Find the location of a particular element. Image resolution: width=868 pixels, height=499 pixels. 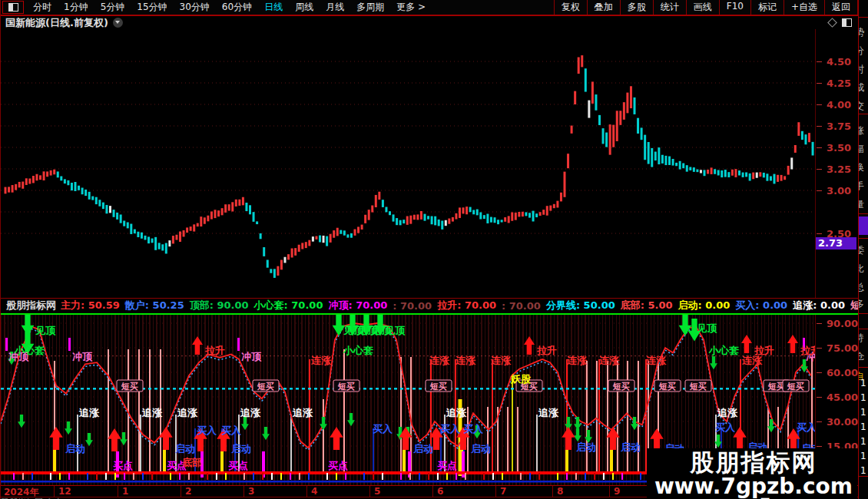

tool-item-0: 复权 is located at coordinates (570, 8).